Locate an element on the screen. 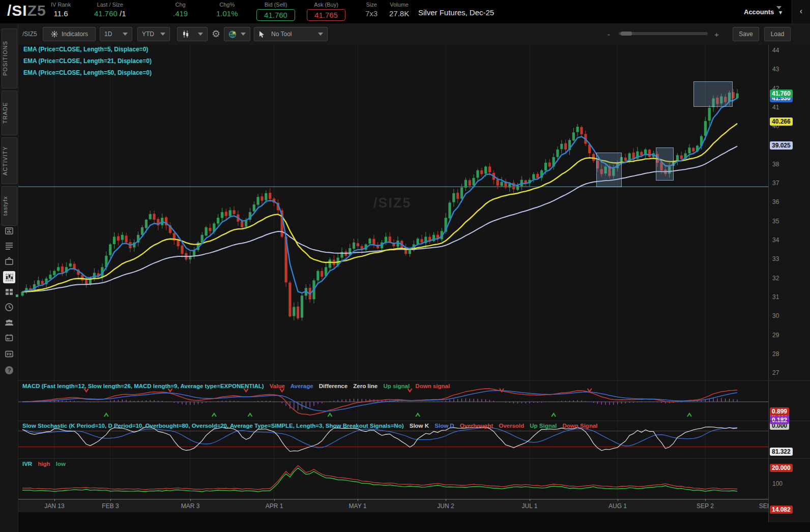 Image resolution: width=810 pixels, height=532 pixels. history-clock-icon is located at coordinates (9, 307).